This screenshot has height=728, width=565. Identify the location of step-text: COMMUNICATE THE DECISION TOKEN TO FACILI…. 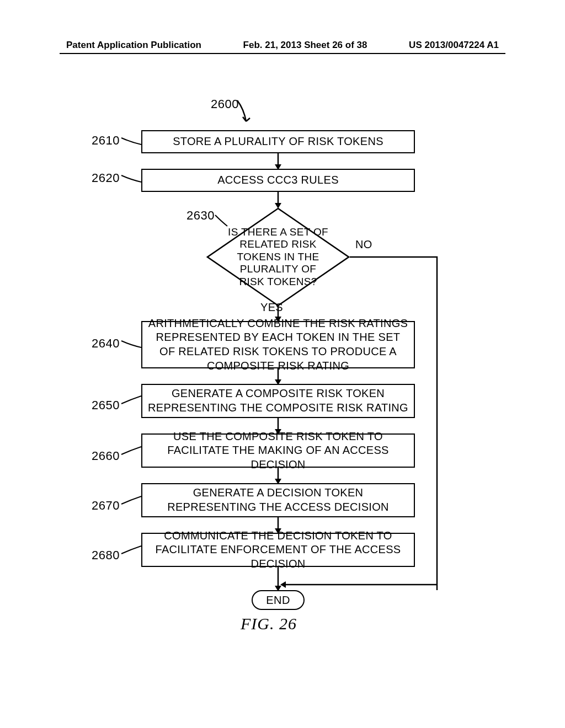
(278, 550).